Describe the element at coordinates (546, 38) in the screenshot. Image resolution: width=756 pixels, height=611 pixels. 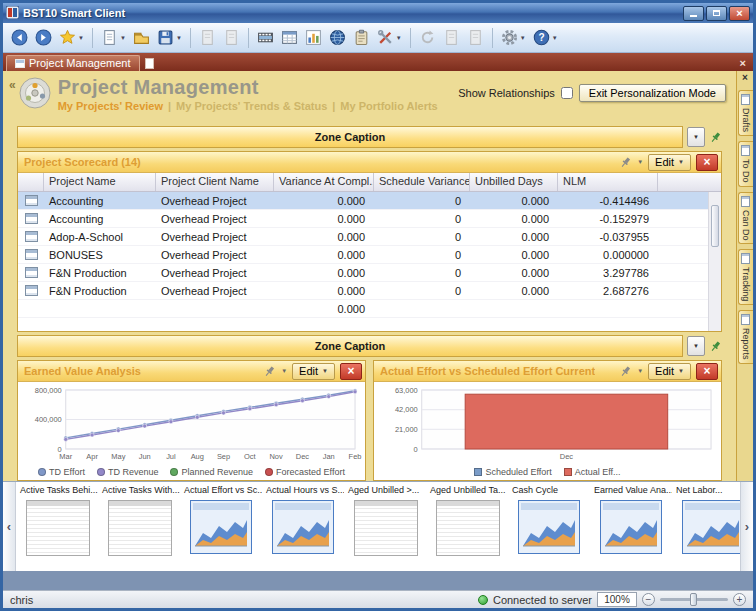
I see `help-button: ?▼` at that location.